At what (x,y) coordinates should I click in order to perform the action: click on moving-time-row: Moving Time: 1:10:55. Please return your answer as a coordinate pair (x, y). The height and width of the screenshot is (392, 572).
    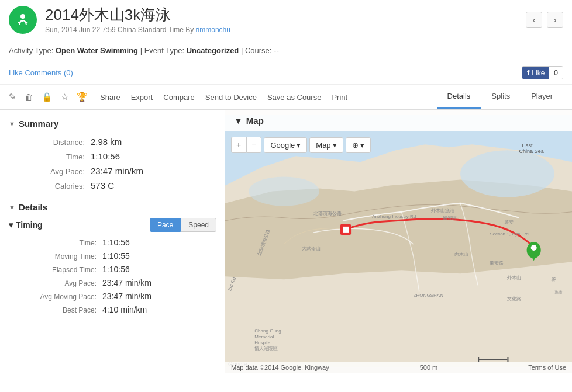
    Looking at the image, I should click on (112, 256).